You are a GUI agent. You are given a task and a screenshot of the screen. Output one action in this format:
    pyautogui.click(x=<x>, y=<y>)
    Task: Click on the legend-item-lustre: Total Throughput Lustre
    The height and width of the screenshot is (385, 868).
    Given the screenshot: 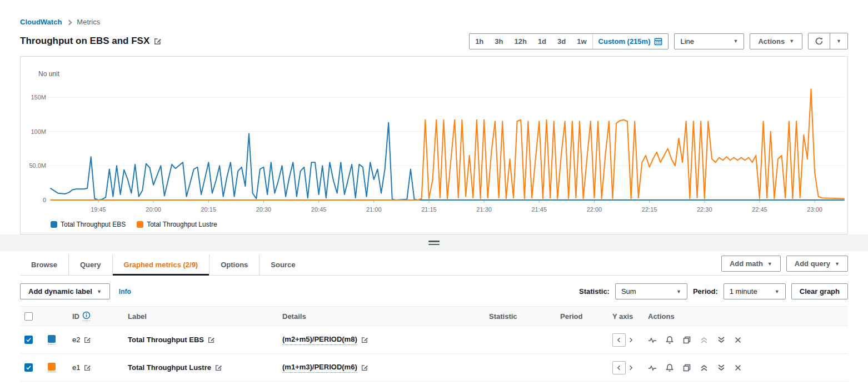 What is the action you would take?
    pyautogui.click(x=177, y=224)
    